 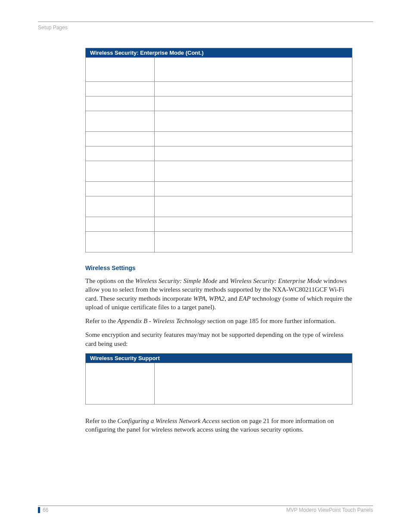 What do you see at coordinates (330, 510) in the screenshot?
I see `footer-doc-title: MVP Modero ViewPoint Touch Panels` at bounding box center [330, 510].